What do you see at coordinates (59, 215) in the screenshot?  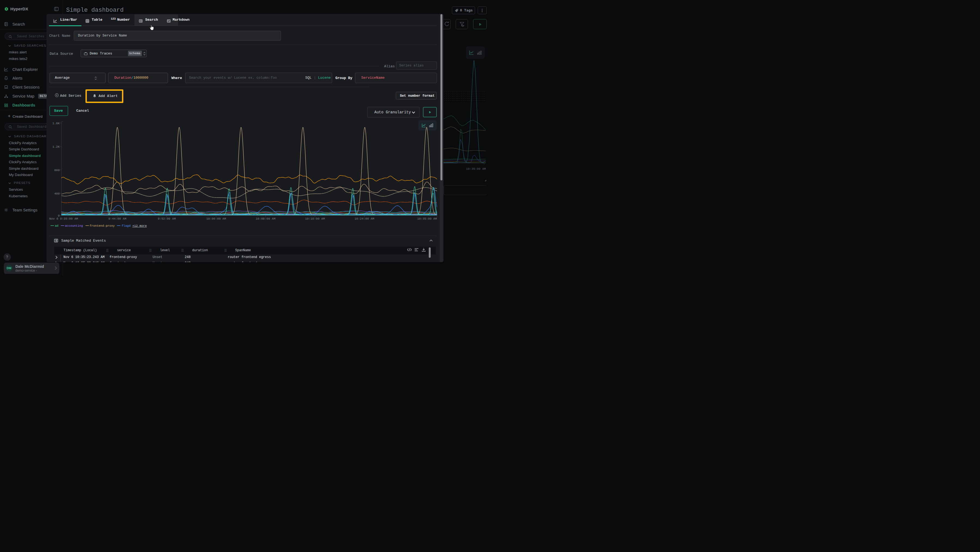 I see `svg-text: 0` at bounding box center [59, 215].